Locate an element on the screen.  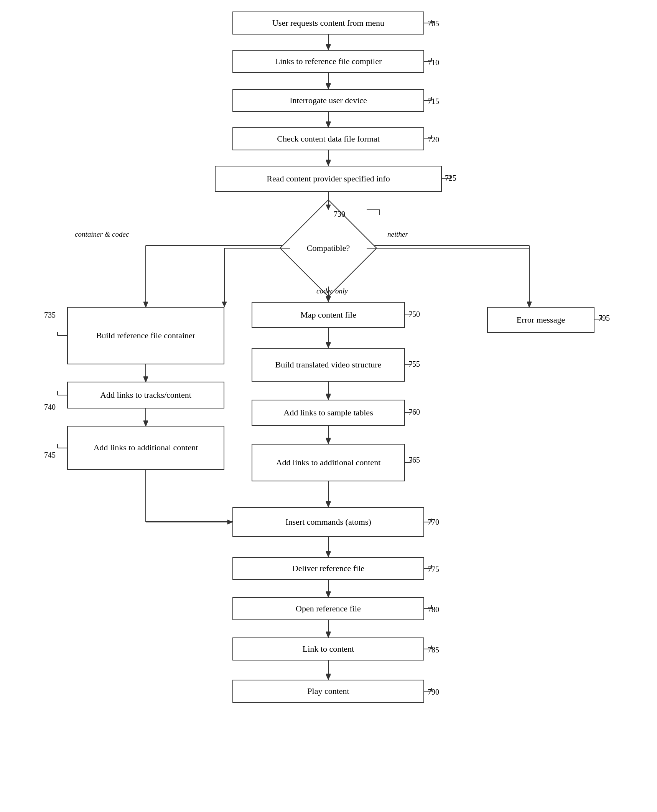
node-750: Map content file is located at coordinates (328, 315).